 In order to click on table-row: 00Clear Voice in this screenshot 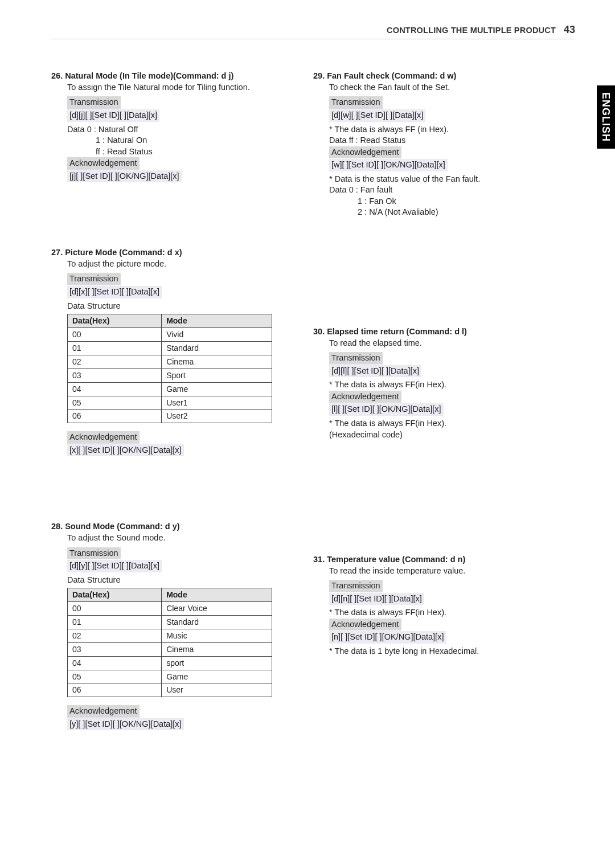, I will do `click(170, 609)`.